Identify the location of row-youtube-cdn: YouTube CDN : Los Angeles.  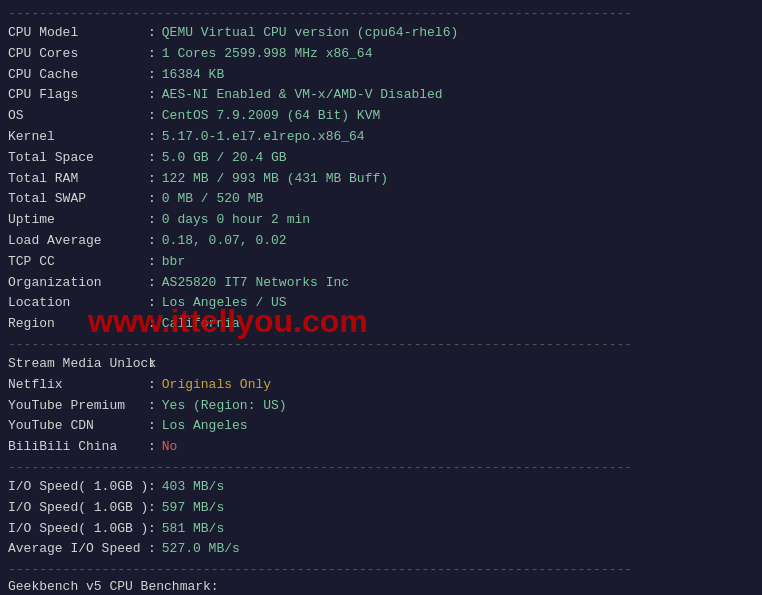
(381, 426).